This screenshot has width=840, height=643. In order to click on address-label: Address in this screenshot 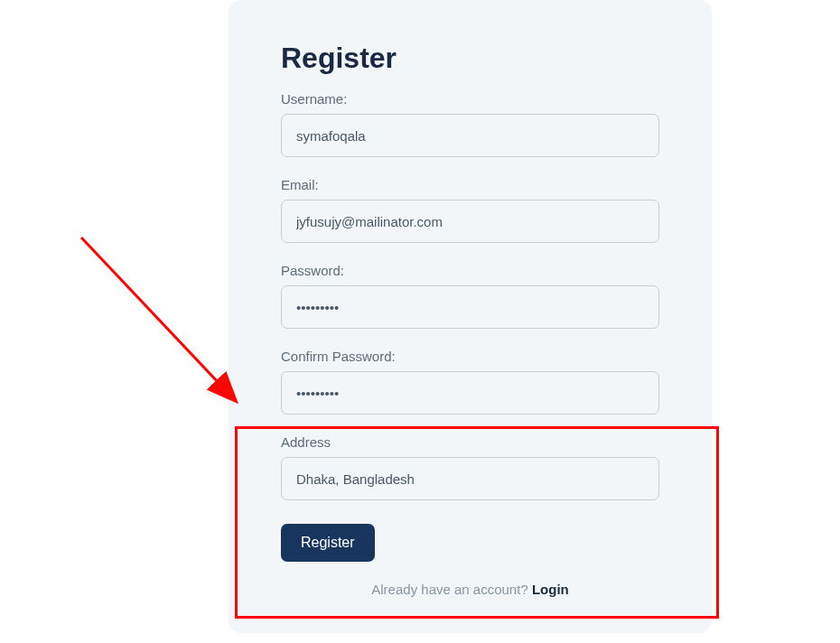, I will do `click(470, 443)`.